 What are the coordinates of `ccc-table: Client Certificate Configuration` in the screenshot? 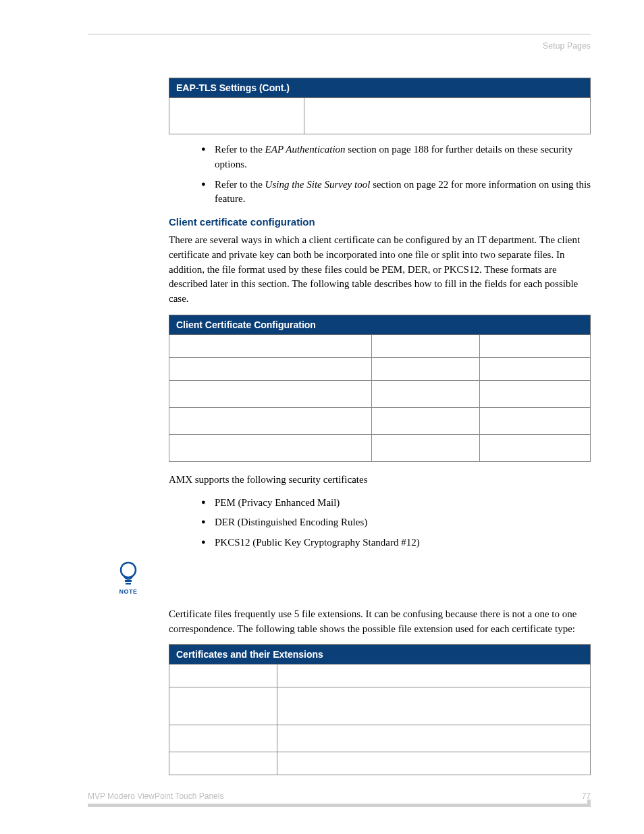 It's located at (379, 388).